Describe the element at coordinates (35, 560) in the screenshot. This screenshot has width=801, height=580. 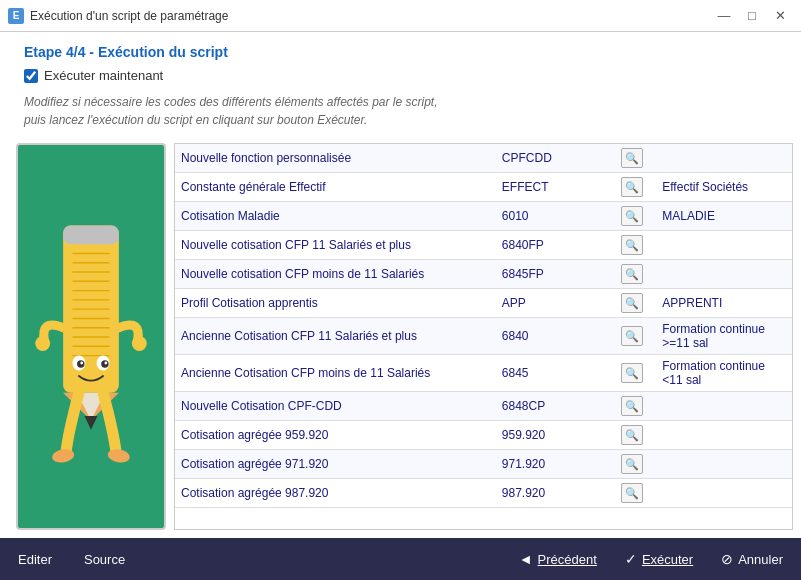
I see `editer-label: Editer` at that location.